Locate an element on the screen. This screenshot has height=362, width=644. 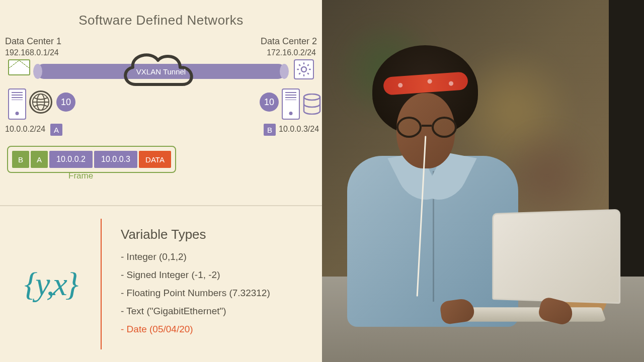
vni-badge-2: 10 is located at coordinates (269, 102).